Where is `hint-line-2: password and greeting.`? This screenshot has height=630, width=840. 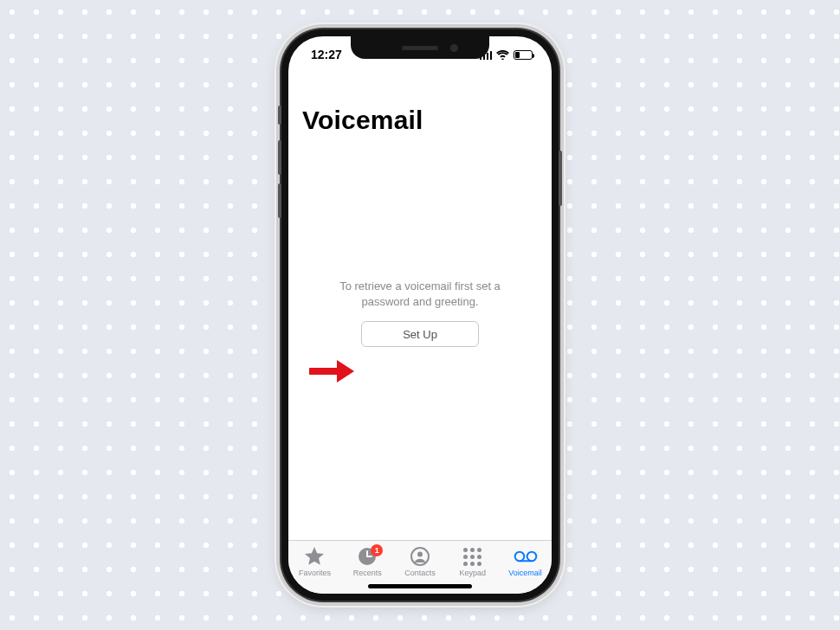 hint-line-2: password and greeting. is located at coordinates (419, 301).